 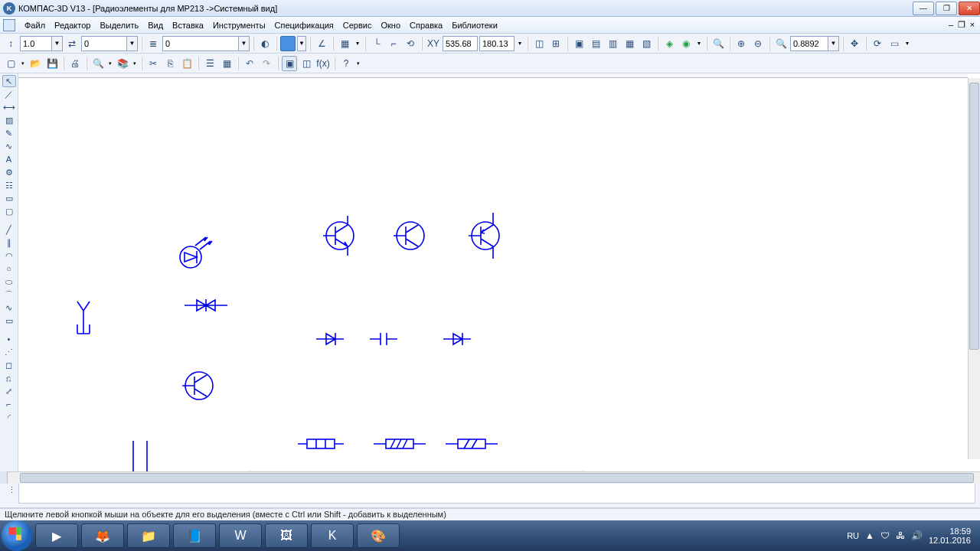 I want to click on tool-ellipse-icon: ⬭, so click(x=9, y=282).